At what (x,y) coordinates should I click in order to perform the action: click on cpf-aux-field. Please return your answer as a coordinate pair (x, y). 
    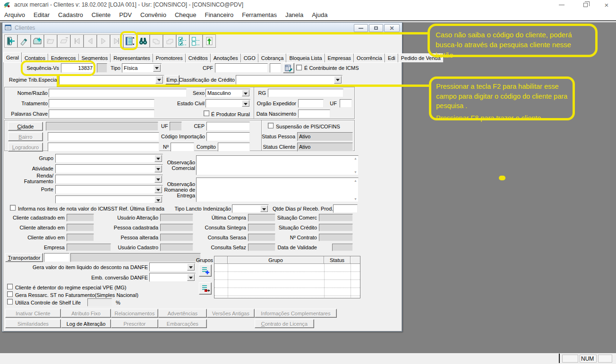
    Looking at the image, I should click on (275, 68).